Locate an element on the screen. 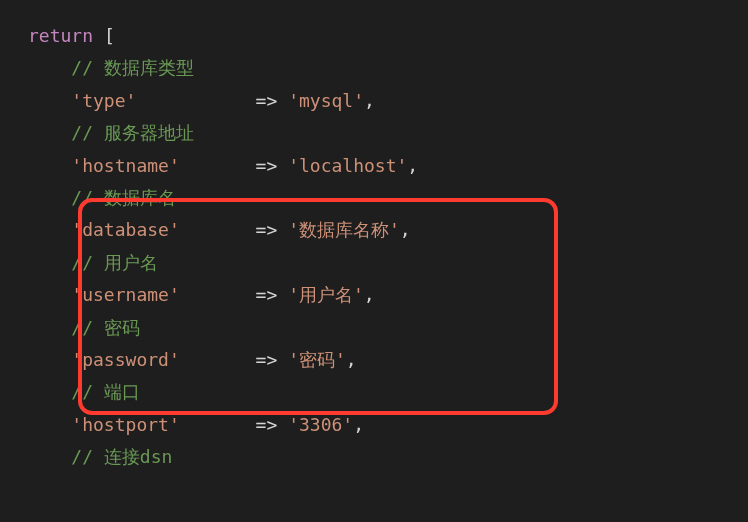  entry-line-5: 'hostport' => '3306', is located at coordinates (388, 425).